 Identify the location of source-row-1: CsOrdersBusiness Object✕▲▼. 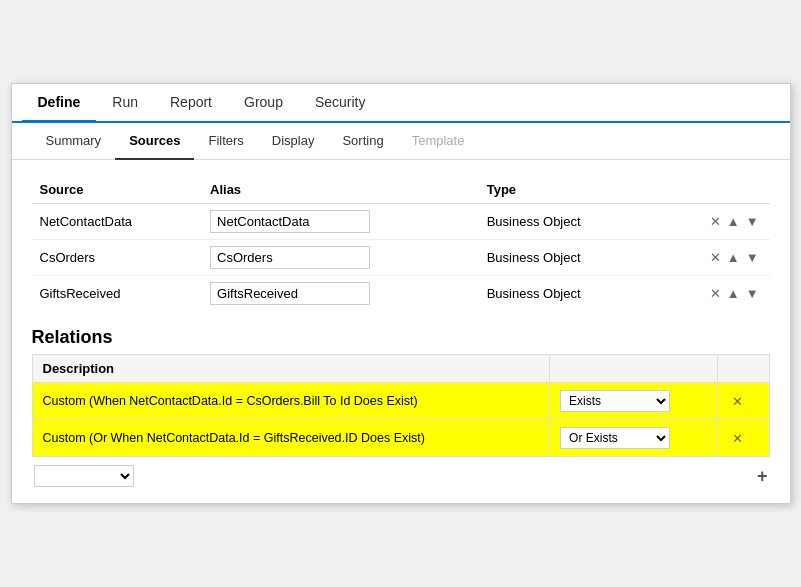
(401, 258).